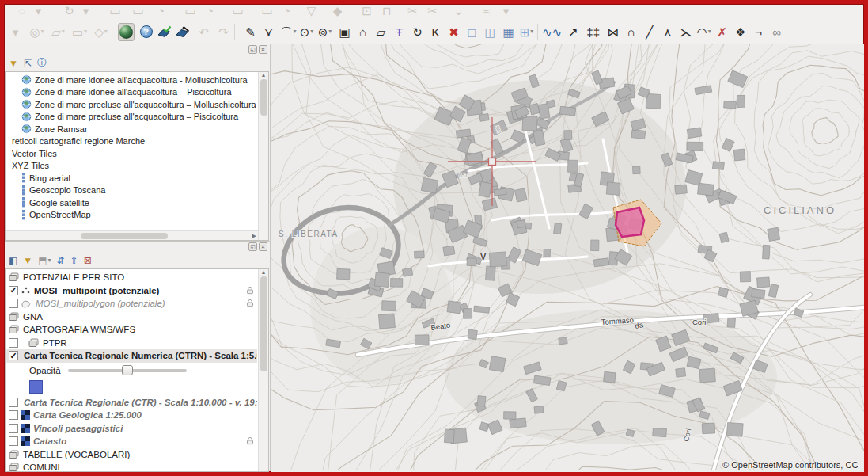 This screenshot has width=868, height=476. What do you see at coordinates (758, 32) in the screenshot?
I see `corner-tool-button: ¬` at bounding box center [758, 32].